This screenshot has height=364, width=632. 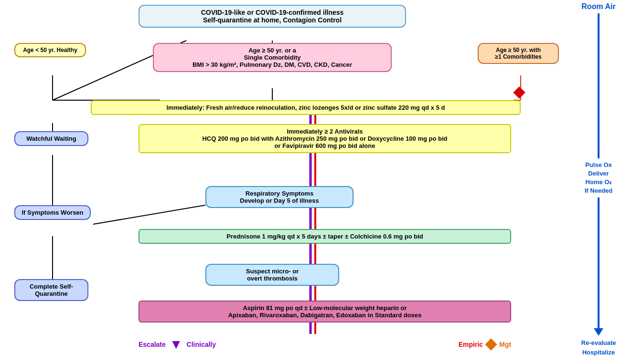 I want to click on age-multi-text: Age ≥ 50 yr. with ≥1 Comorbidities, so click(x=518, y=53).